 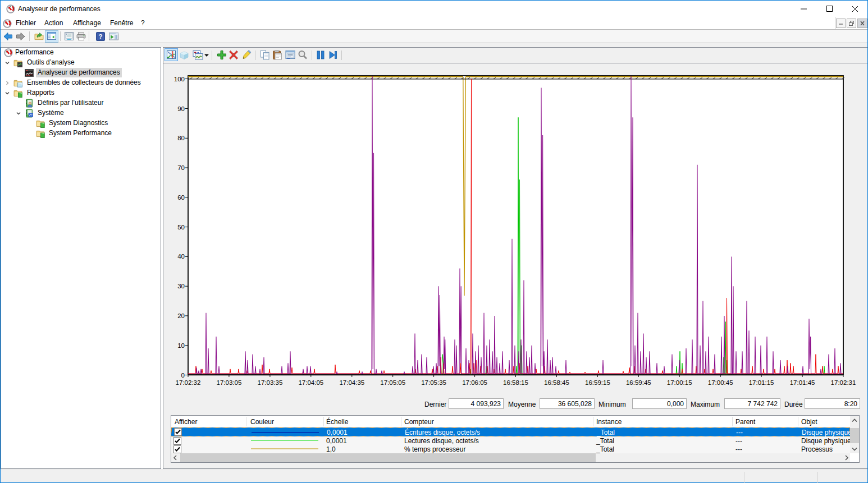 I want to click on svg-text: 17:01:15, so click(x=761, y=383).